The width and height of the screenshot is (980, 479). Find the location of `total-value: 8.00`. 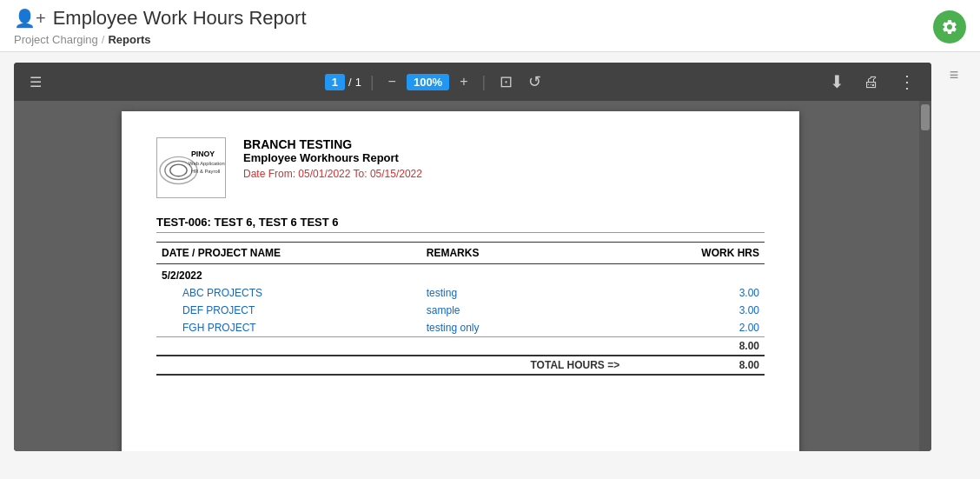

total-value: 8.00 is located at coordinates (695, 365).